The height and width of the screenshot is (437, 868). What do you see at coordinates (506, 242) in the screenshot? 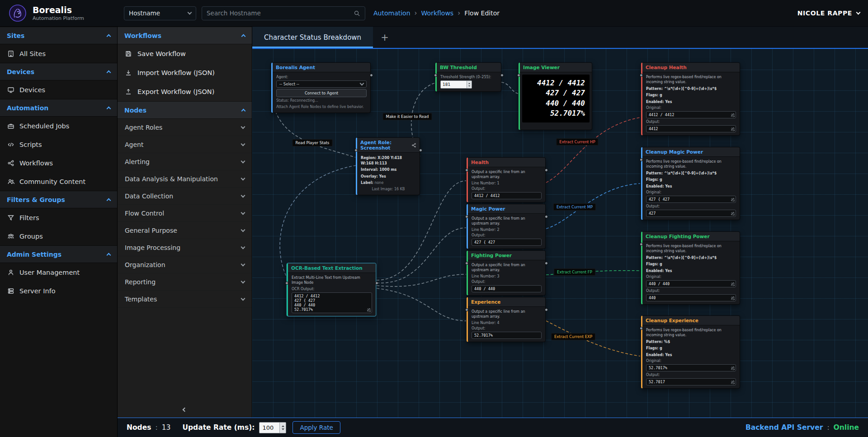
I see `output-field: 427 { 427` at bounding box center [506, 242].